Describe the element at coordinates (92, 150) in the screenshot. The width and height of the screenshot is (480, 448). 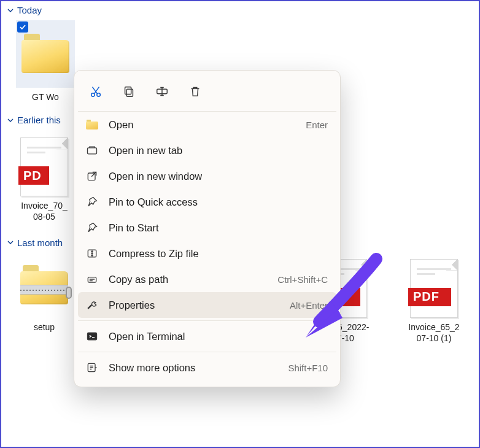
I see `tab-icon` at that location.